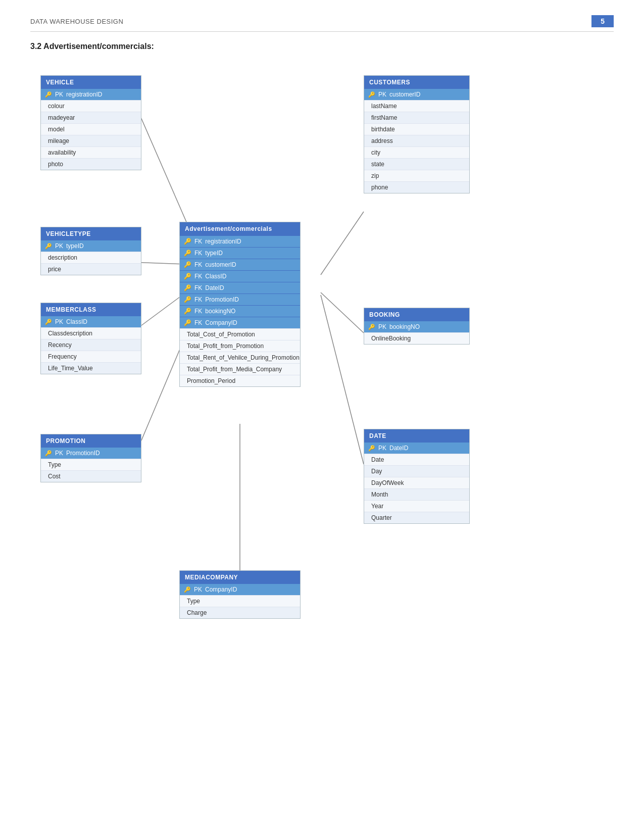 Image resolution: width=644 pixels, height=834 pixels. I want to click on fact-fk-field-8: CompanyID, so click(221, 323).